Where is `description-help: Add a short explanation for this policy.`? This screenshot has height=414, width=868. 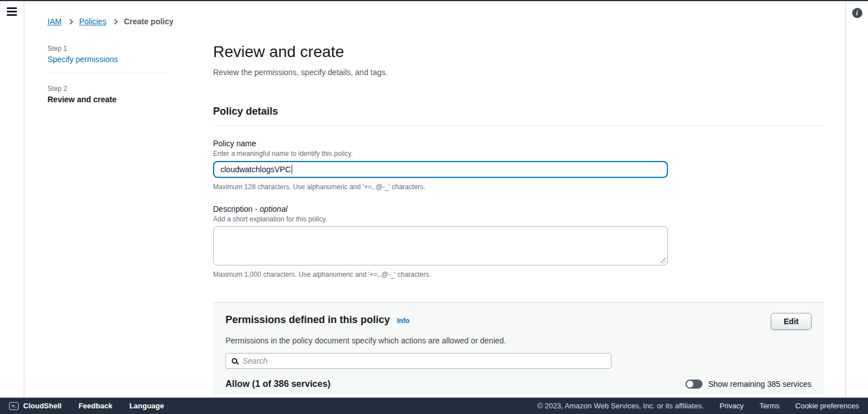
description-help: Add a short explanation for this policy. is located at coordinates (519, 219).